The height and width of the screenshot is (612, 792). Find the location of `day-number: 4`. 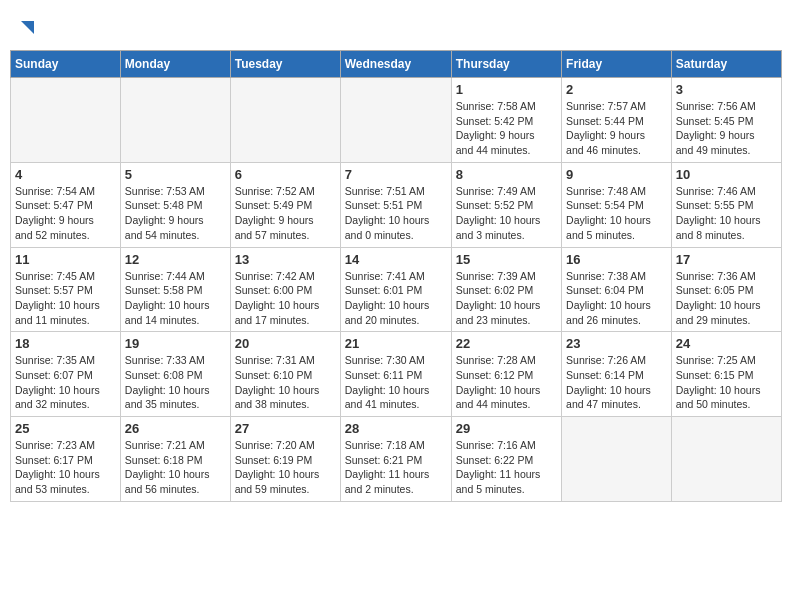

day-number: 4 is located at coordinates (66, 174).